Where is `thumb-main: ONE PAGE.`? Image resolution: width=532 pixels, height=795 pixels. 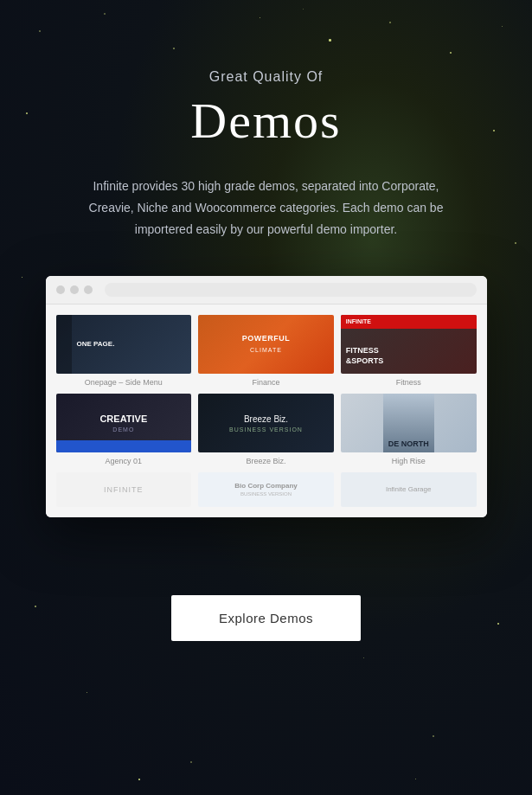 thumb-main: ONE PAGE. is located at coordinates (131, 344).